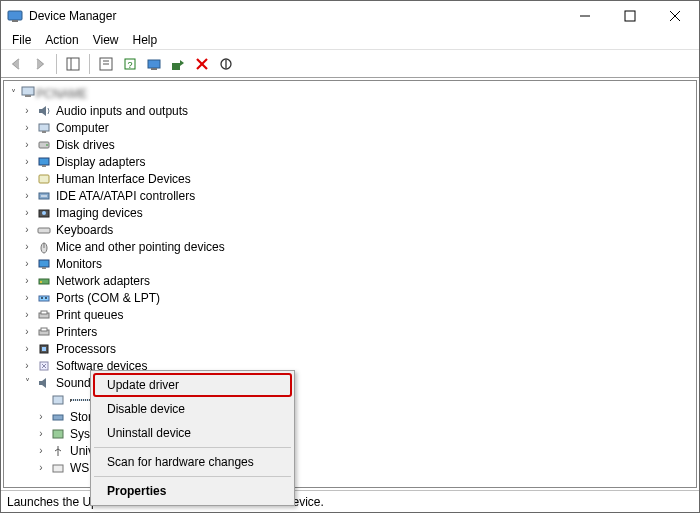 The height and width of the screenshot is (513, 700). I want to click on tree-root: ˅ PCNAME, so click(350, 94).